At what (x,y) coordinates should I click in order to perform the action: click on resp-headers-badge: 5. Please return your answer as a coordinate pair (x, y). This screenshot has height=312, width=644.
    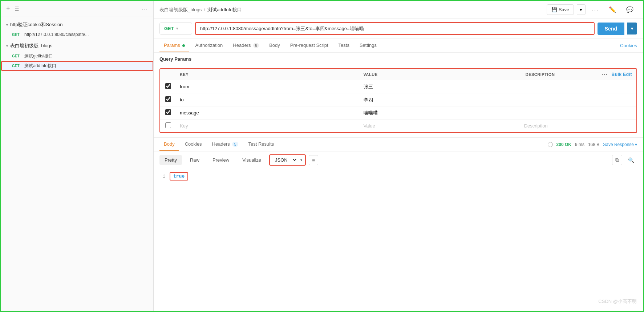
    Looking at the image, I should click on (235, 144).